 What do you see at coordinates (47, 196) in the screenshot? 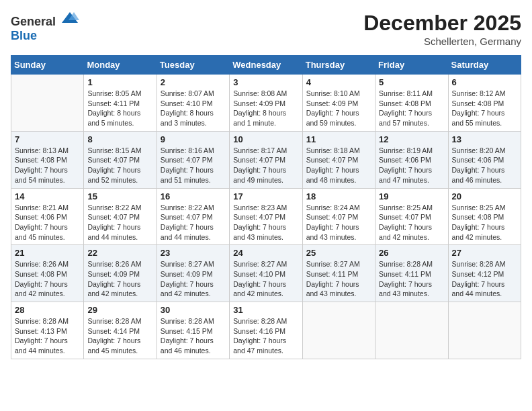
I see `day-number: 14` at bounding box center [47, 196].